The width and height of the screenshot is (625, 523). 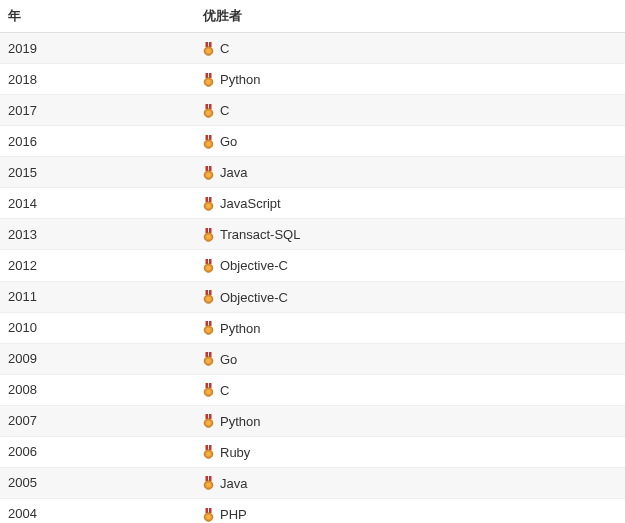 What do you see at coordinates (410, 452) in the screenshot?
I see `cell-winner: Ruby` at bounding box center [410, 452].